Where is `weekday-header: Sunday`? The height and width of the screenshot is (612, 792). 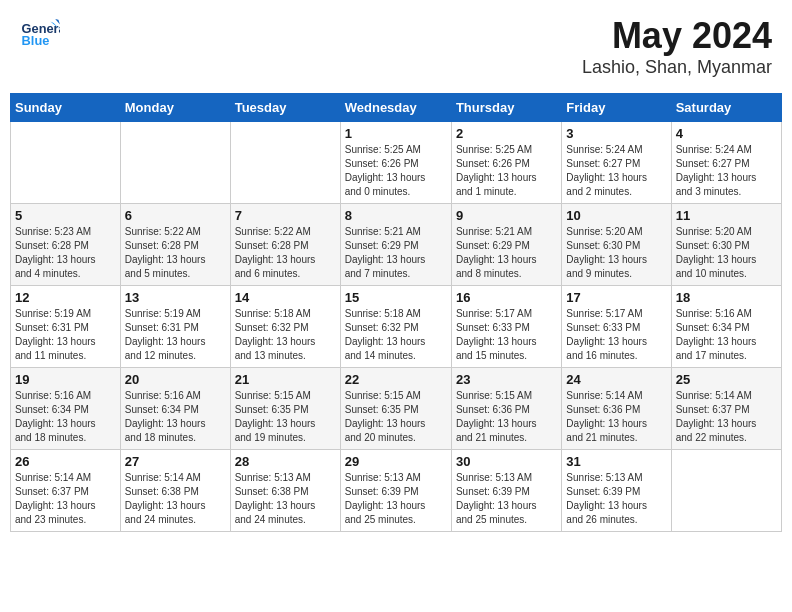
weekday-header: Sunday is located at coordinates (66, 108).